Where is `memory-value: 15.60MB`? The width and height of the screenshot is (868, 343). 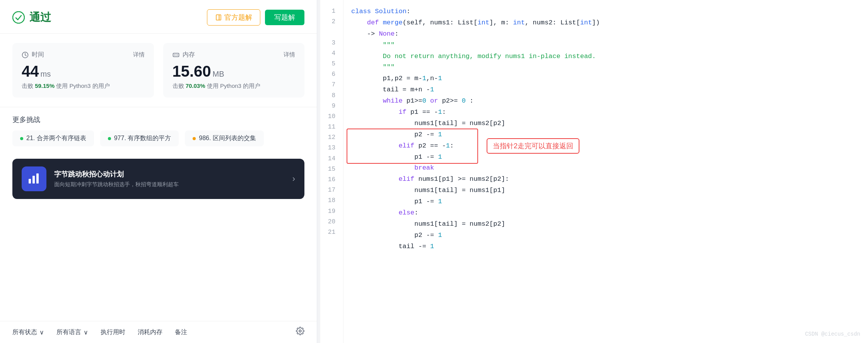
memory-value: 15.60MB is located at coordinates (234, 71).